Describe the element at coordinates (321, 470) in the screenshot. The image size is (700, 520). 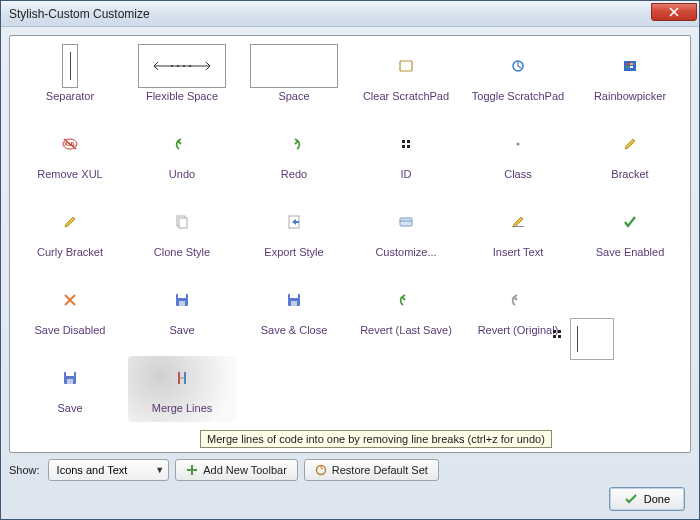
I see `restore-icon` at that location.